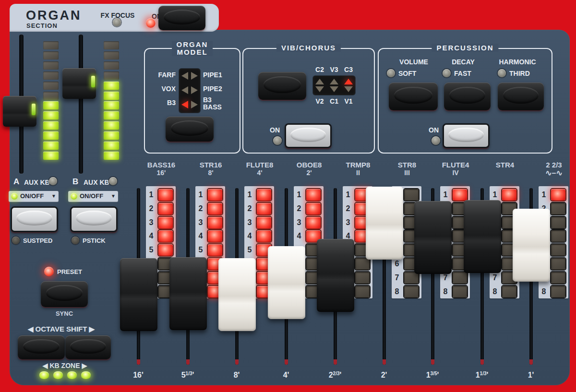 This screenshot has height=392, width=576. Describe the element at coordinates (91, 196) in the screenshot. I see `aux-b-onoff-label: ON/OFF` at that location.